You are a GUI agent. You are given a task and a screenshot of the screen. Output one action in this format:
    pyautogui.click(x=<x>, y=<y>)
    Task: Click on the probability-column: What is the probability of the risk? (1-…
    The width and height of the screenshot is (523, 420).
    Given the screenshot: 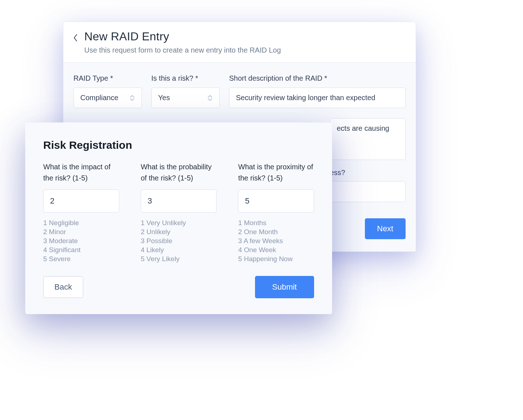 What is the action you would take?
    pyautogui.click(x=179, y=212)
    